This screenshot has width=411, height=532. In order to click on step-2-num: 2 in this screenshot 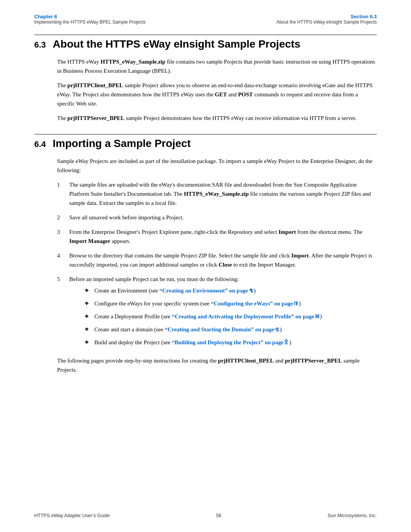, I will do `click(62, 217)`.